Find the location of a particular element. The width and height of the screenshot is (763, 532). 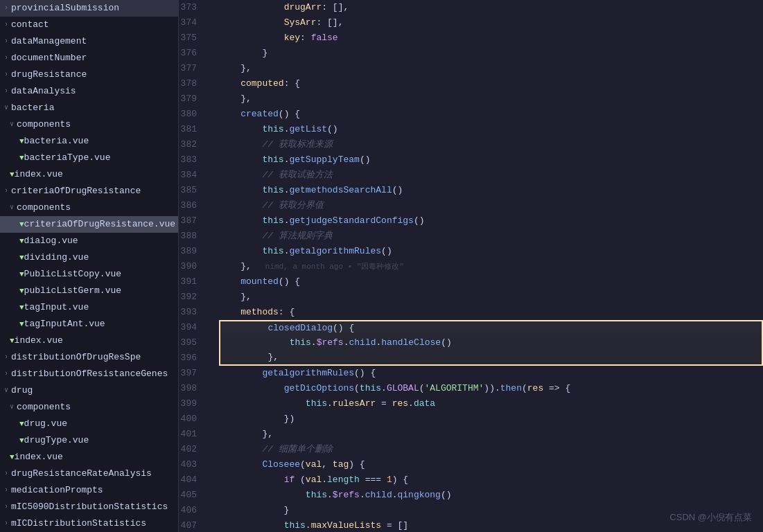

sidebar-item-mICDistribution: › mICDistributionStatistics is located at coordinates (89, 524).